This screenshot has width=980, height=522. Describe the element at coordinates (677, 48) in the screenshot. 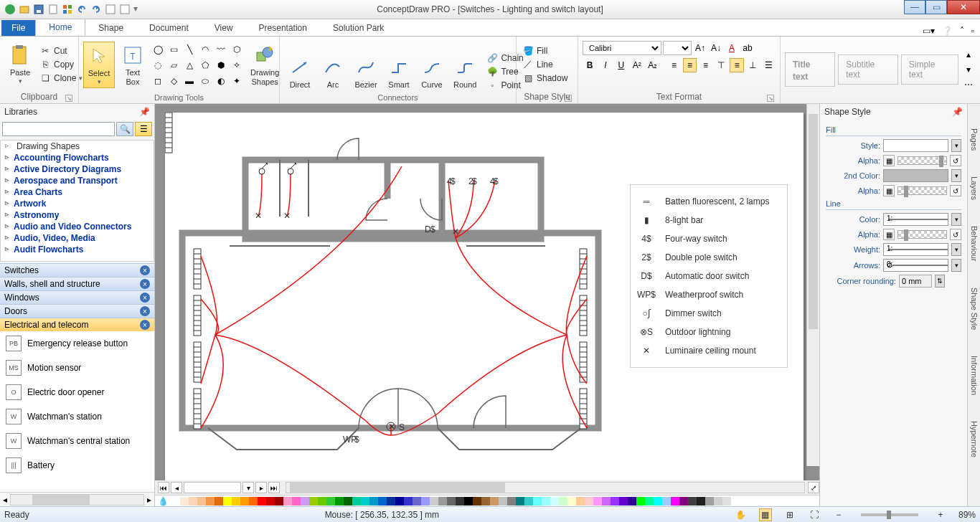

I see `font-size-select: 11` at that location.